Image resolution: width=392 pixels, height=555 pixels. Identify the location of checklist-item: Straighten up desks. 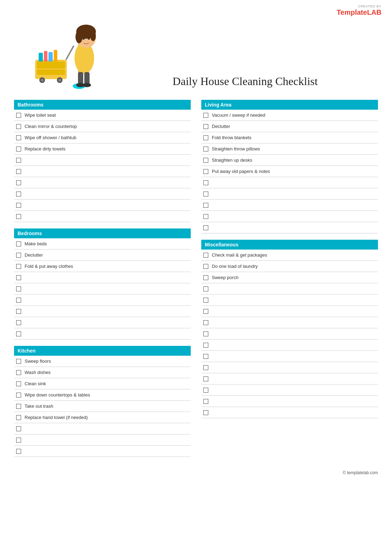
(289, 160).